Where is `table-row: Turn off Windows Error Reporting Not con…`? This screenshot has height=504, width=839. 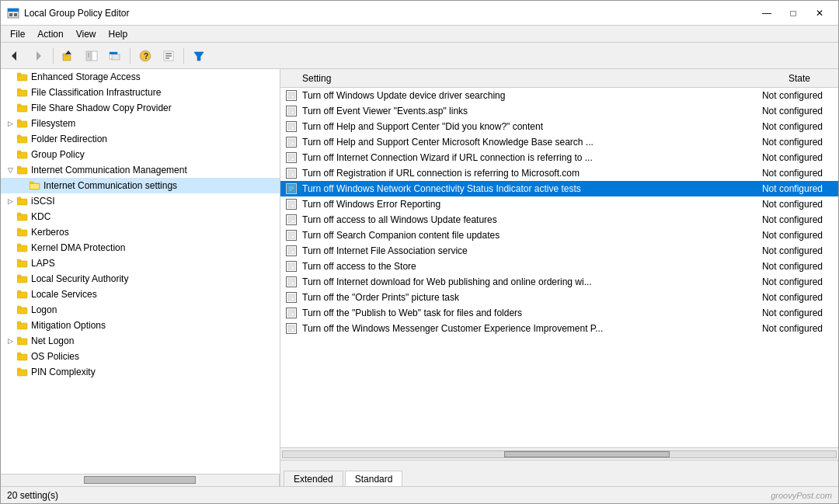
table-row: Turn off Windows Error Reporting Not con… is located at coordinates (559, 204).